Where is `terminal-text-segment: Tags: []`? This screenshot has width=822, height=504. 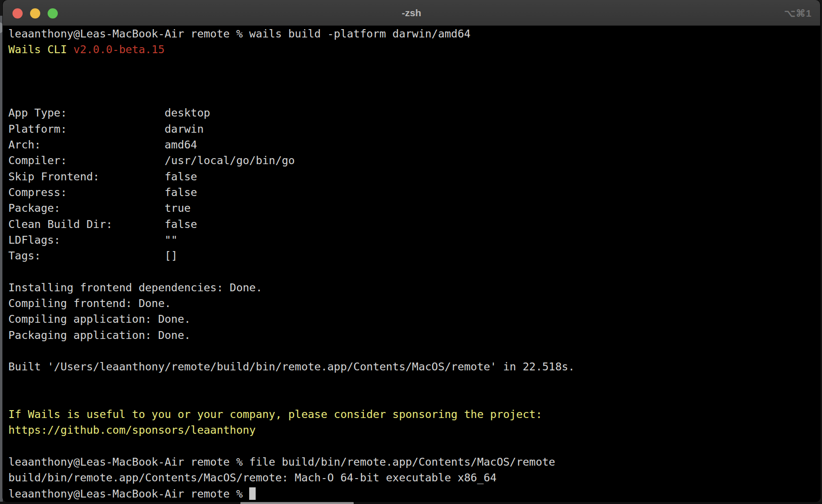 terminal-text-segment: Tags: [] is located at coordinates (93, 256).